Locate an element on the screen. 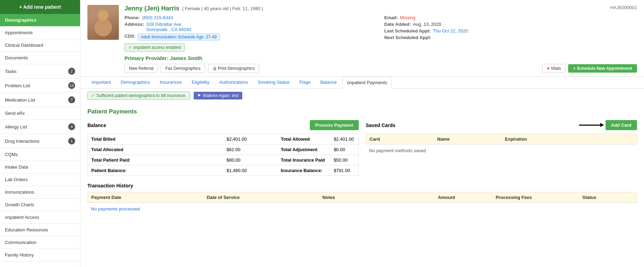 Image resolution: width=644 pixels, height=267 pixels. patient-name: Jenny (Jen) Harris is located at coordinates (152, 8).